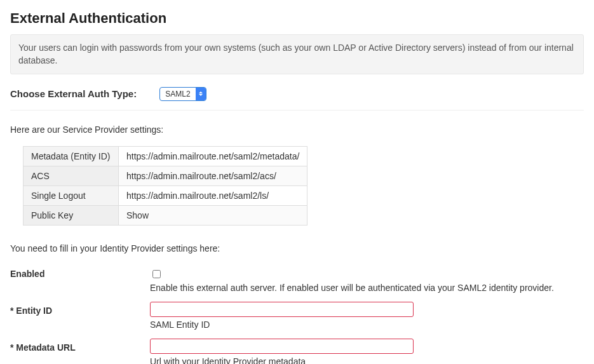  What do you see at coordinates (367, 288) in the screenshot?
I see `enabled-help: Enable this external auth server. If ena…` at bounding box center [367, 288].